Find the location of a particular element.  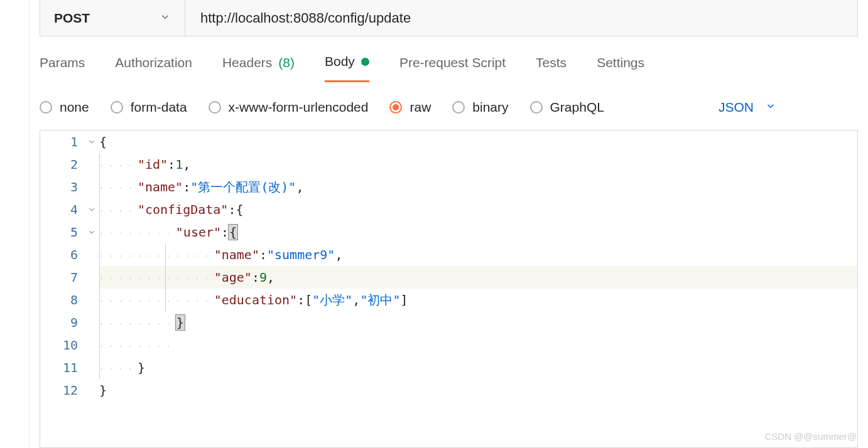

left-sidebar-gutter is located at coordinates (15, 224).